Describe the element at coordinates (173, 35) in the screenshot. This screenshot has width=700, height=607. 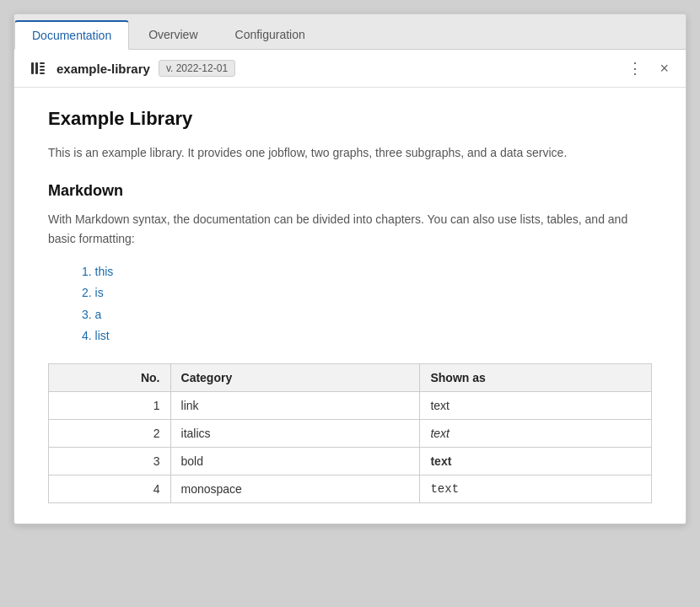
I see `tab-overview: Overview` at that location.